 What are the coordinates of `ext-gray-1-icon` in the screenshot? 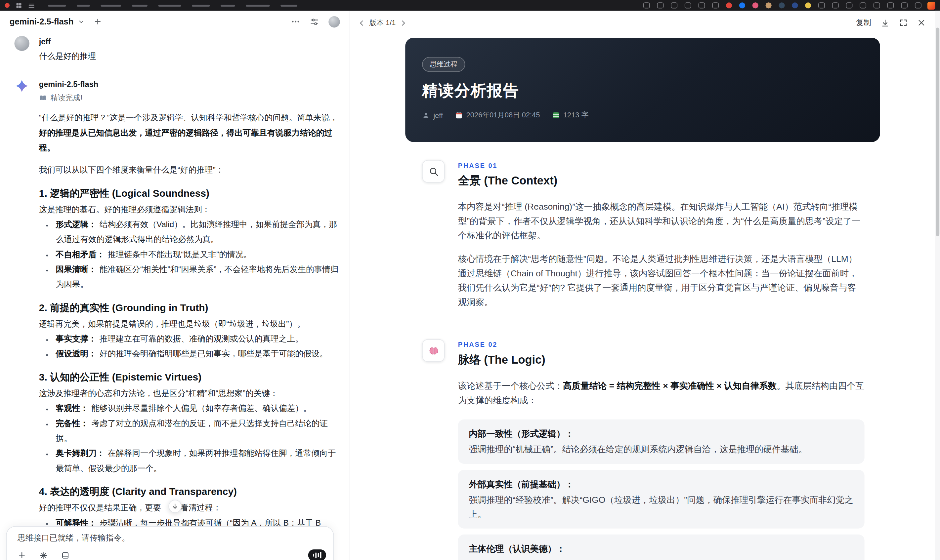 It's located at (821, 5).